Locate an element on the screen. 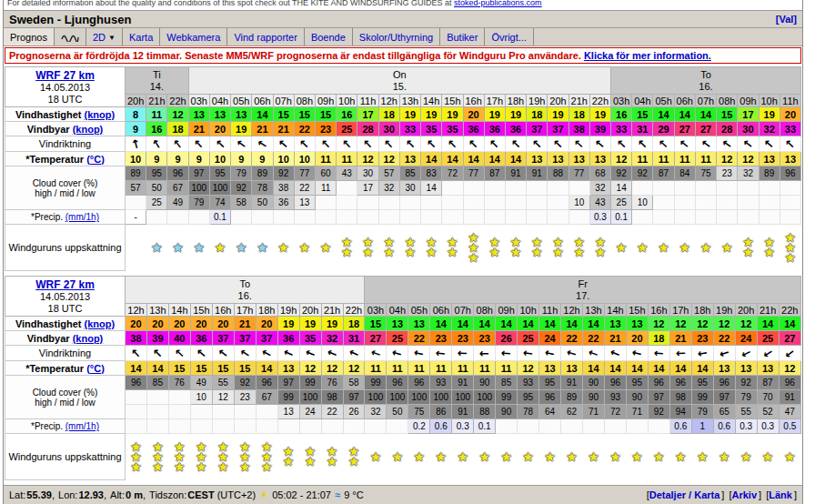 The width and height of the screenshot is (815, 504). temperature-cell: 10 is located at coordinates (136, 159).